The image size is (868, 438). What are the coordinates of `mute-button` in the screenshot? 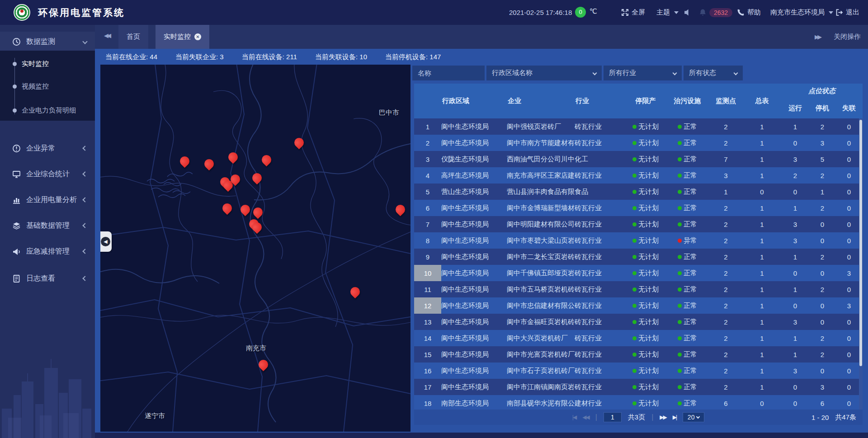 It's located at (687, 13).